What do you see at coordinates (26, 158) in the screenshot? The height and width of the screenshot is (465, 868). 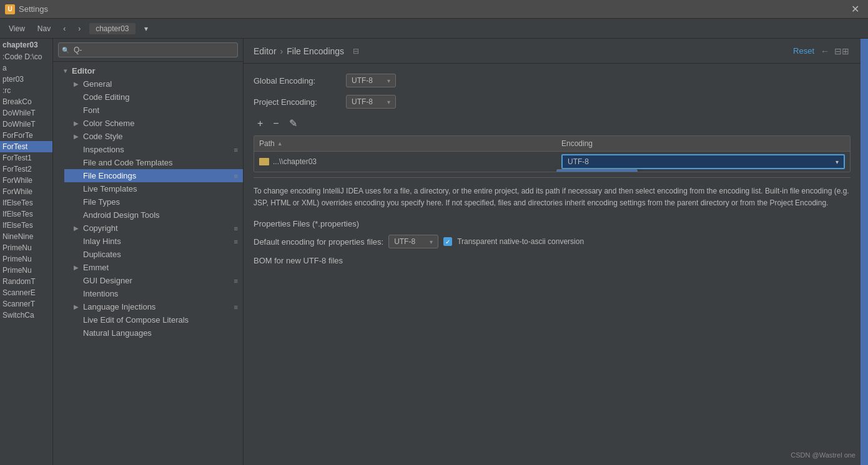 I see `project-item: ForTest1` at bounding box center [26, 158].